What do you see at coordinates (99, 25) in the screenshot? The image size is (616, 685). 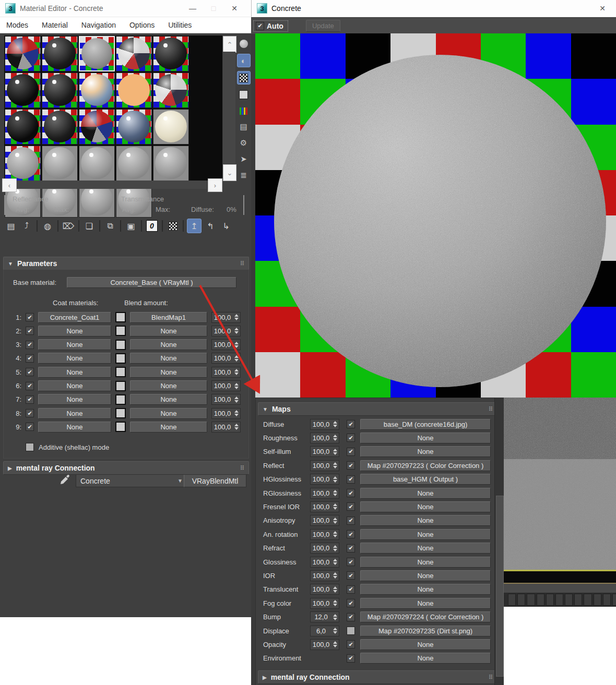 I see `menu-item-navigation: Navigation` at bounding box center [99, 25].